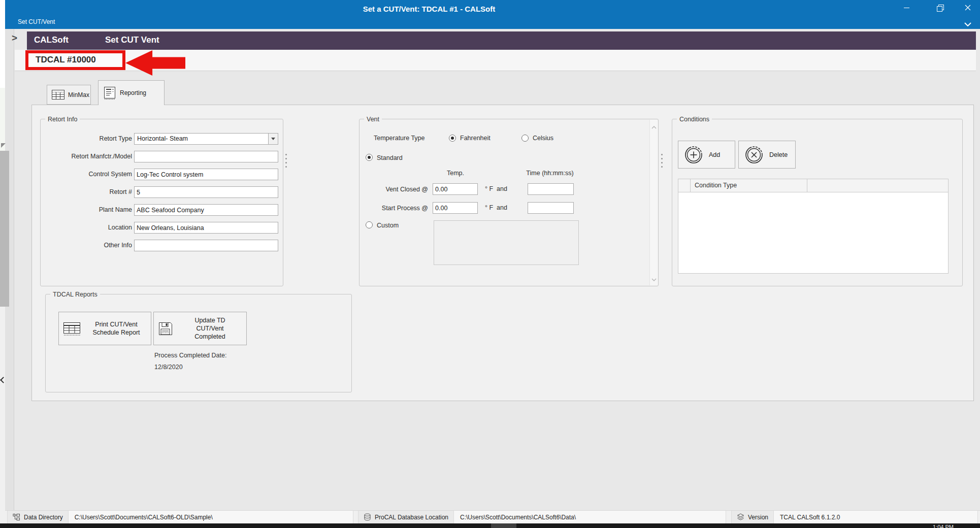 This screenshot has width=980, height=528. Describe the element at coordinates (206, 210) in the screenshot. I see `plant-name-field` at that location.